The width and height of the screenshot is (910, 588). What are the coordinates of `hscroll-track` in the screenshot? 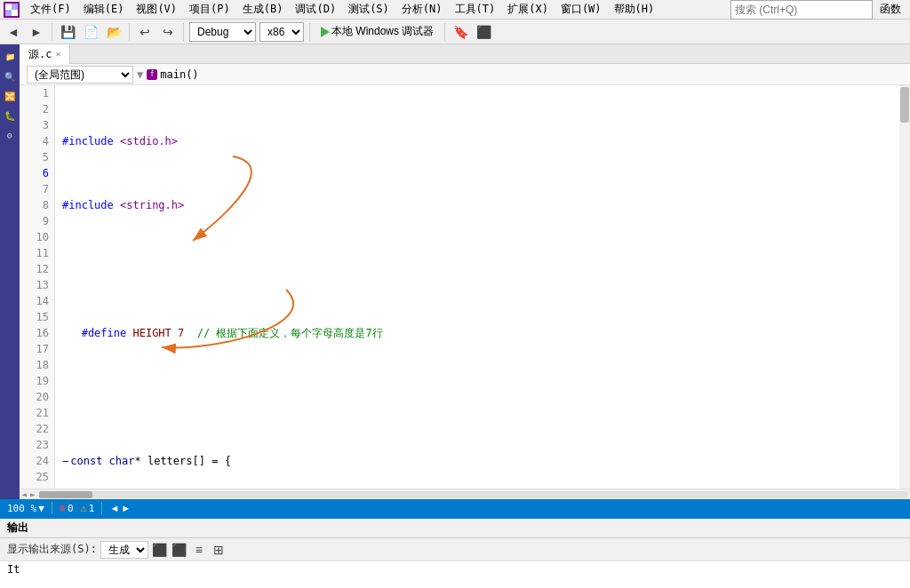 It's located at (474, 495).